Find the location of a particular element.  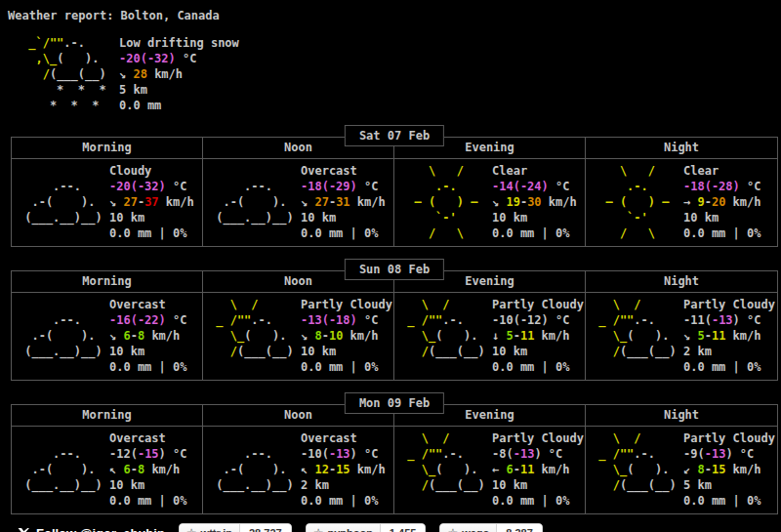

github-star-button-wttrin: ☆ wttr.in 28,727 is located at coordinates (235, 527).